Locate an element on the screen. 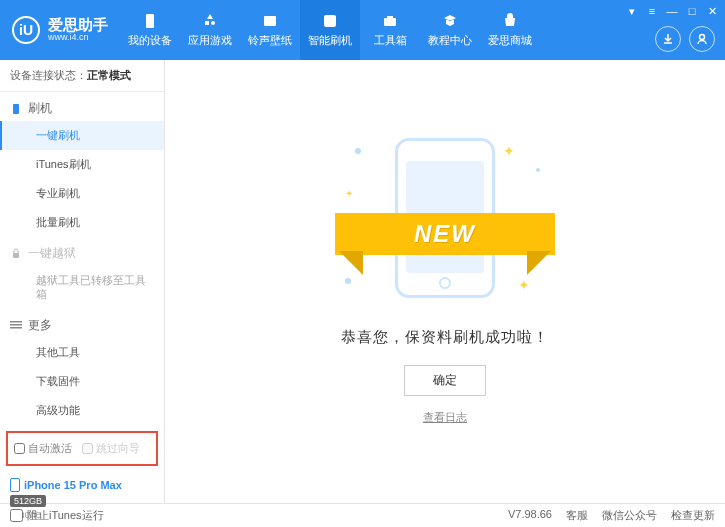 Image resolution: width=725 pixels, height=527 pixels. app-subtitle: www.i4.cn is located at coordinates (78, 38).